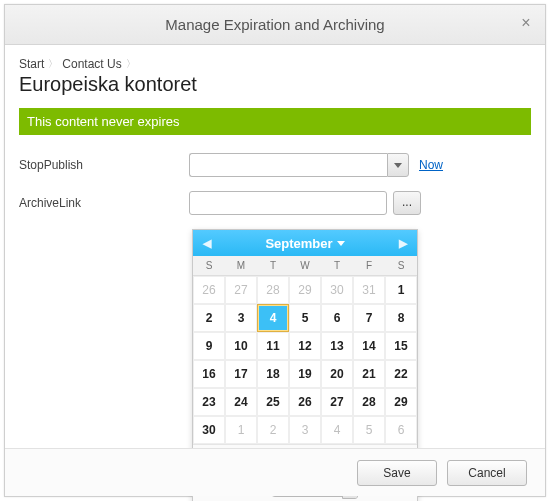 The width and height of the screenshot is (550, 501). What do you see at coordinates (369, 290) in the screenshot?
I see `date-cell: 31` at bounding box center [369, 290].